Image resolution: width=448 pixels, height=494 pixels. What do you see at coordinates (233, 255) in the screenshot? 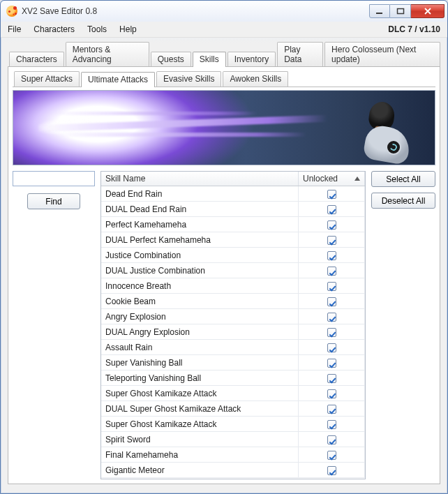
I see `table-row: Justice Combination` at bounding box center [233, 255].